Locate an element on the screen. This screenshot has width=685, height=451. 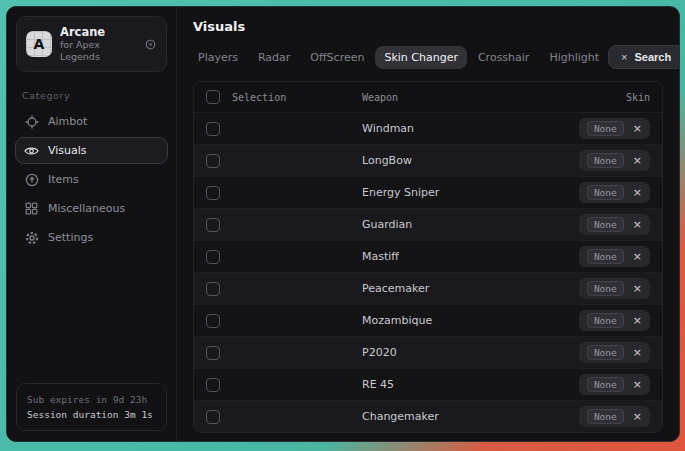
session-card: Sub expires in 9d 23h Session duration 3… is located at coordinates (92, 407).